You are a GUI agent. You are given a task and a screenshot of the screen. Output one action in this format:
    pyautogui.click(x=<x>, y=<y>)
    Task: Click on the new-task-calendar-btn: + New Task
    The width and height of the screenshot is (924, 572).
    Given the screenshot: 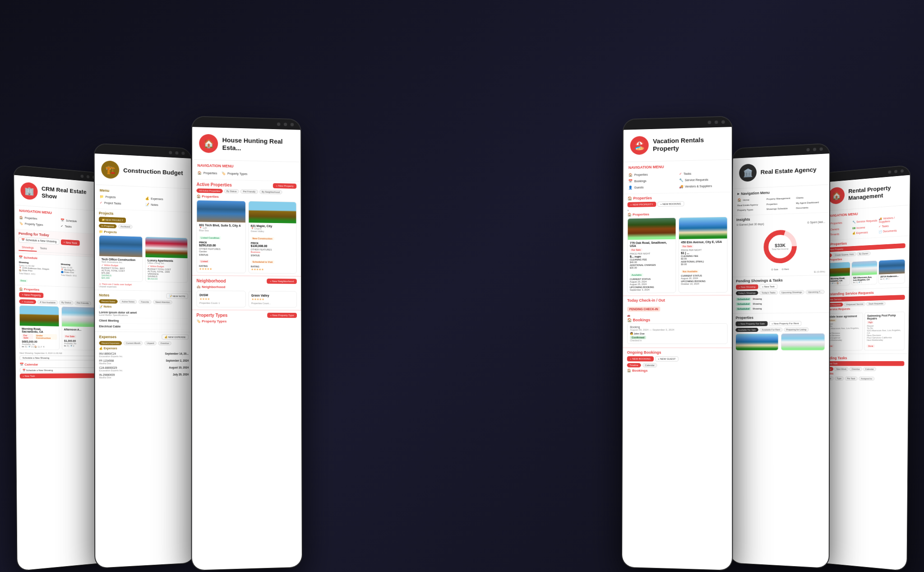 What is the action you would take?
    pyautogui.click(x=60, y=376)
    